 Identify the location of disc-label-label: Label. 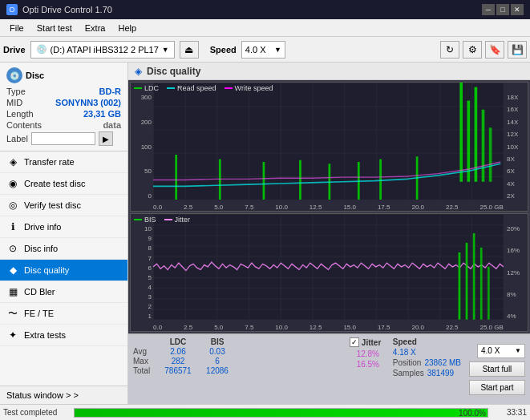
(18, 139).